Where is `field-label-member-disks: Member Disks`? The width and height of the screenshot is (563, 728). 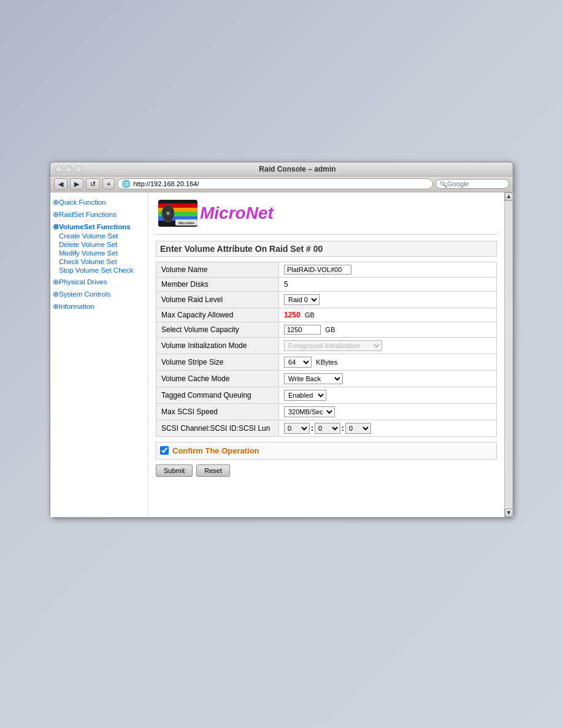 field-label-member-disks: Member Disks is located at coordinates (218, 284).